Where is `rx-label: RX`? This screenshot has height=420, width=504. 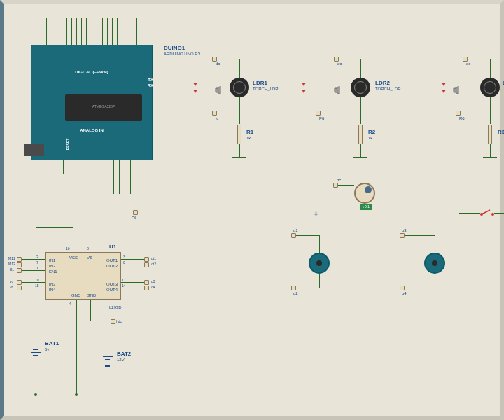 rx-label: RX is located at coordinates (150, 85).